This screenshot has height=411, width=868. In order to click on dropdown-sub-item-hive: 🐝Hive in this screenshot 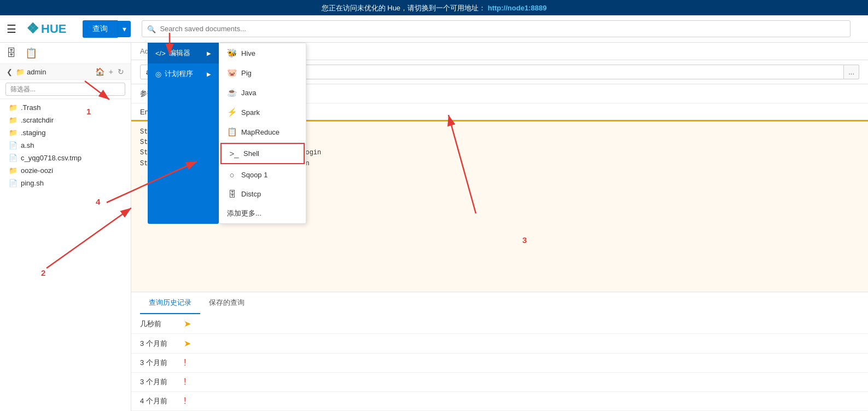, I will do `click(263, 53)`.